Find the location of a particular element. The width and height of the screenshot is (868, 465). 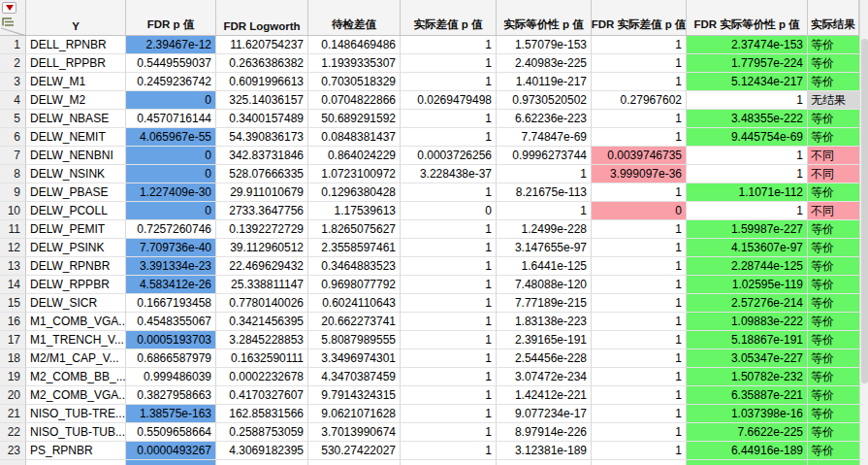

row-number-cell: 16 is located at coordinates (14, 322).